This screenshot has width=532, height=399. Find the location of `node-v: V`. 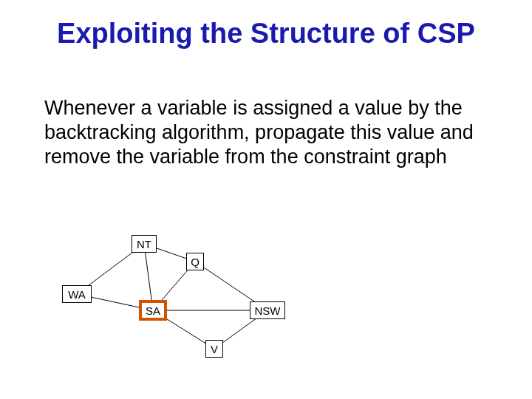

node-v: V is located at coordinates (214, 349).